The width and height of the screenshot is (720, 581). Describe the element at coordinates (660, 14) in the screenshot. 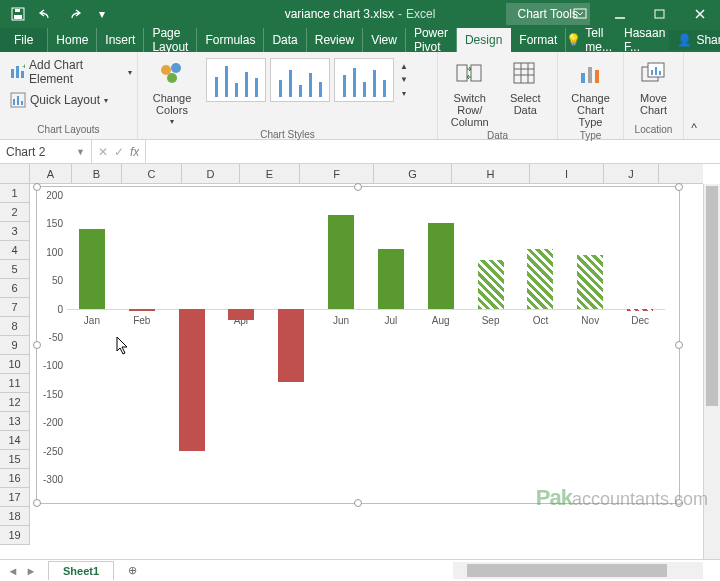

I see `maximize-button` at that location.